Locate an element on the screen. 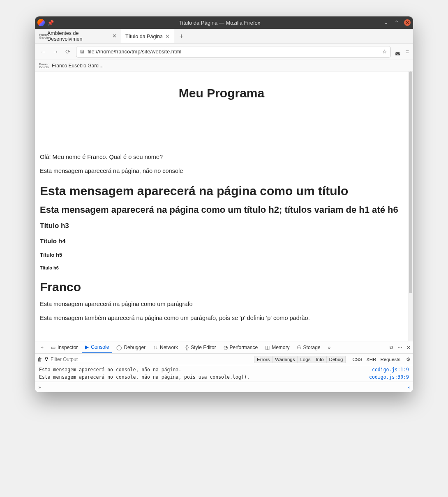 This screenshot has height=497, width=448. heading-h3: Título h3 is located at coordinates (222, 226).